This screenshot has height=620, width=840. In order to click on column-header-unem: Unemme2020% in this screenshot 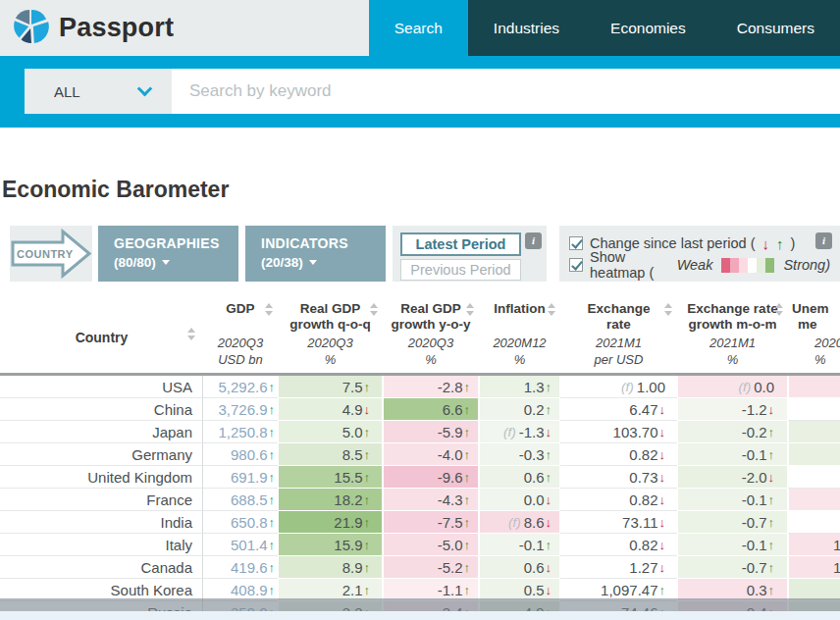, I will do `click(814, 336)`.